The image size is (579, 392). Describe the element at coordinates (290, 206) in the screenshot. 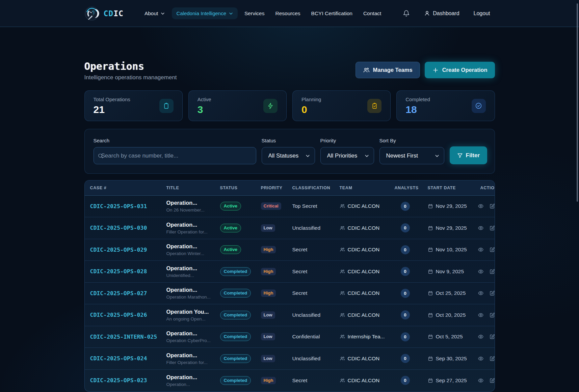

I see `table-row: CDIC-2025-OPS-031 Operation... On 26 Nov…` at that location.